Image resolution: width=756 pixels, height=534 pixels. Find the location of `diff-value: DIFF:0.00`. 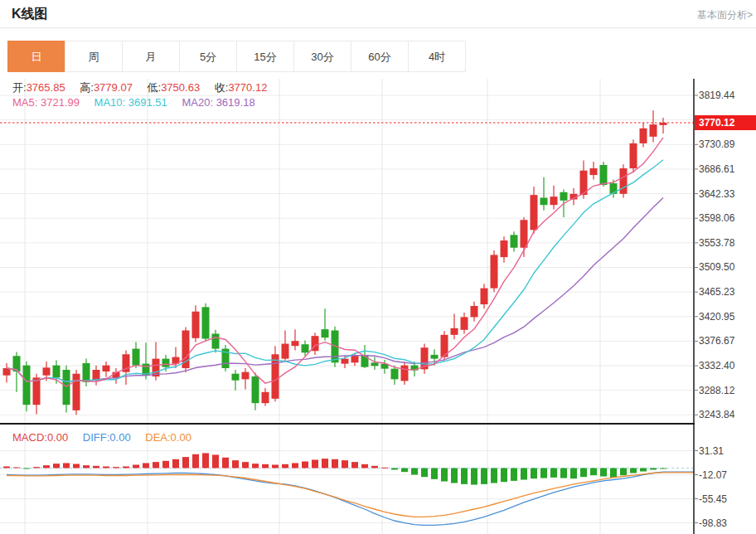

diff-value: DIFF:0.00 is located at coordinates (107, 438).